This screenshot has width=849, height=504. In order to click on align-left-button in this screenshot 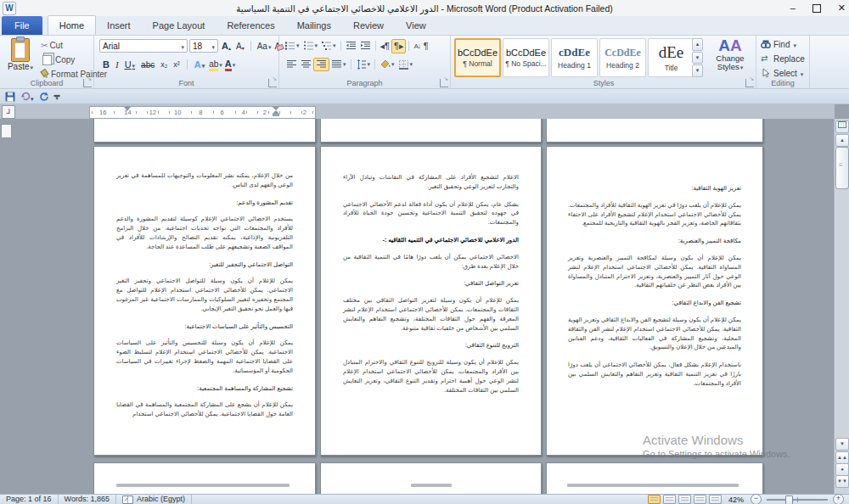, I will do `click(292, 64)`.